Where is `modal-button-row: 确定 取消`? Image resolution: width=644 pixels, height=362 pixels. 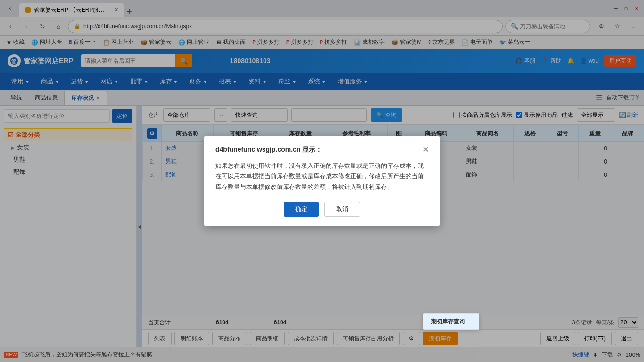 modal-button-row: 确定 取消 is located at coordinates (322, 209).